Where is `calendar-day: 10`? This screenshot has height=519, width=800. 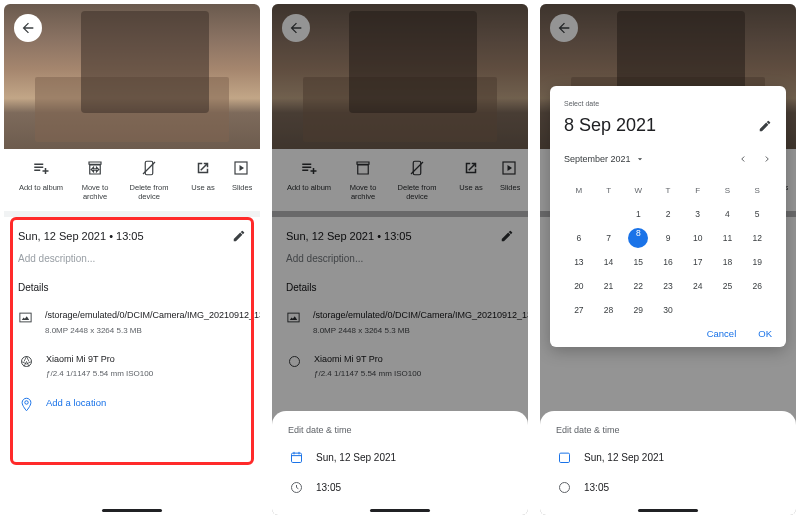 calendar-day: 10 is located at coordinates (698, 238).